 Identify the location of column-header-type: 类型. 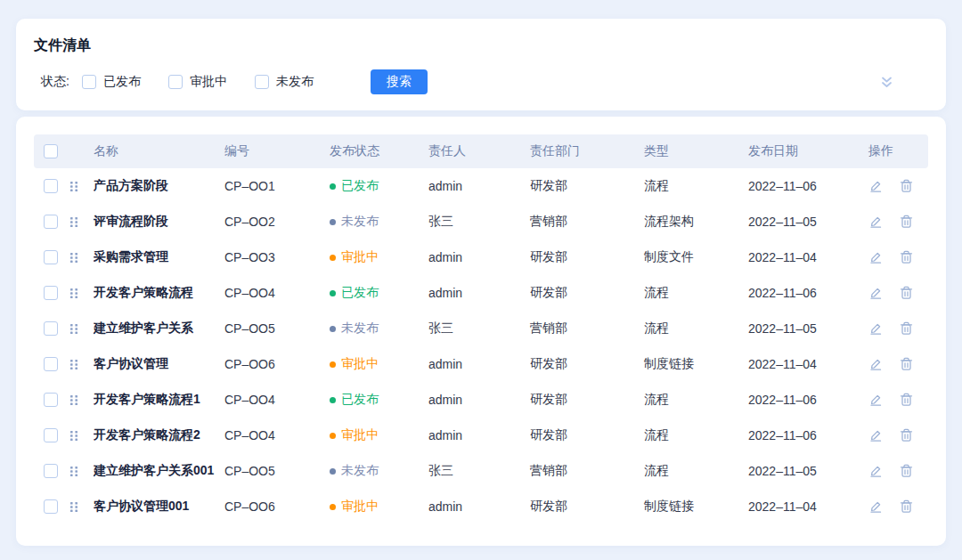
(697, 151).